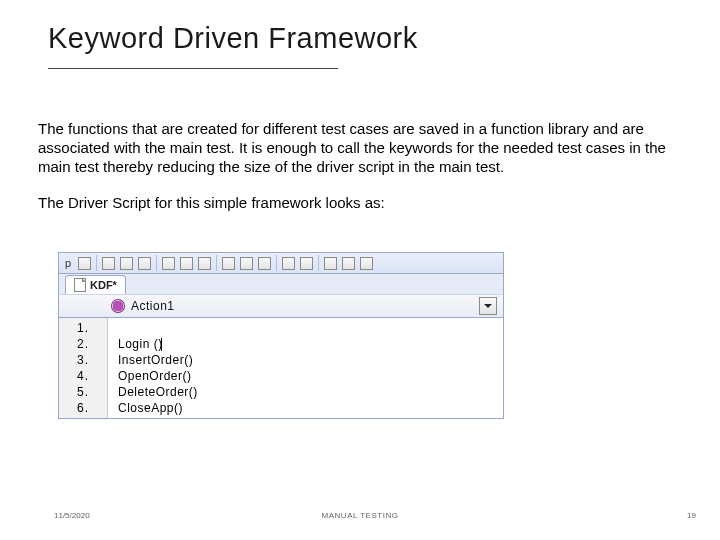  What do you see at coordinates (158, 392) in the screenshot?
I see `code-line: DeleteOrder()` at bounding box center [158, 392].